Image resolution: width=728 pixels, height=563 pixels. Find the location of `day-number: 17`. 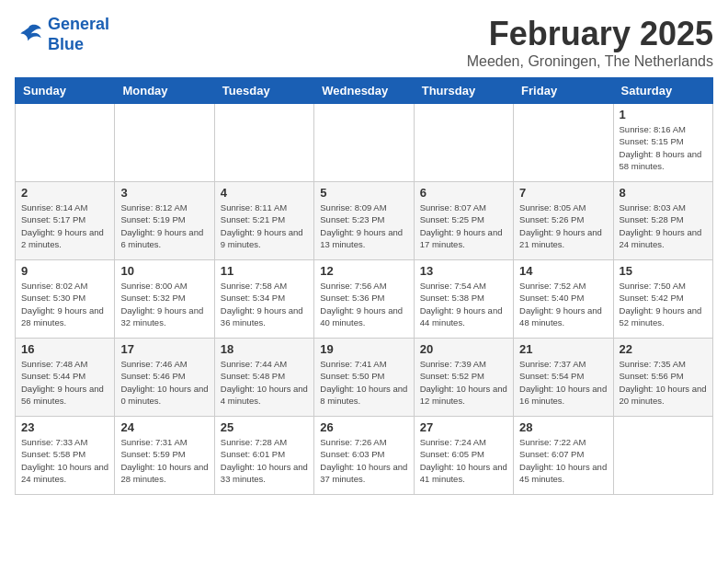

day-number: 17 is located at coordinates (164, 350).